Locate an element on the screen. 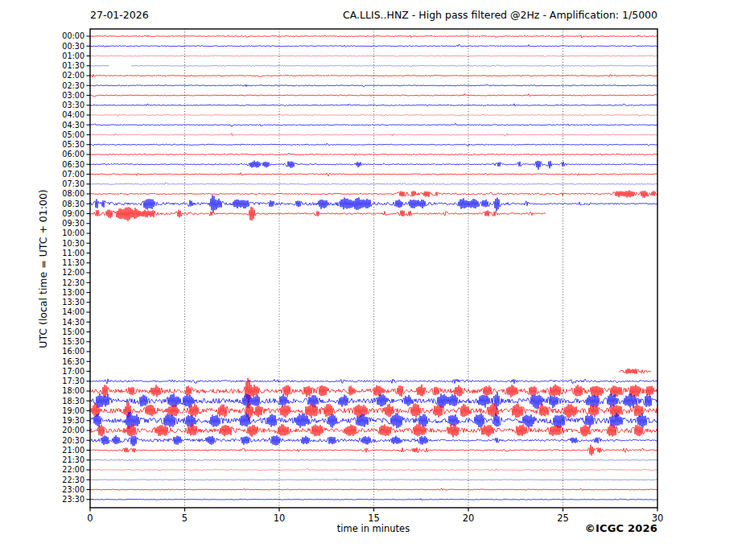 This screenshot has width=746, height=560. y-tick-label: 02:30 is located at coordinates (73, 85).